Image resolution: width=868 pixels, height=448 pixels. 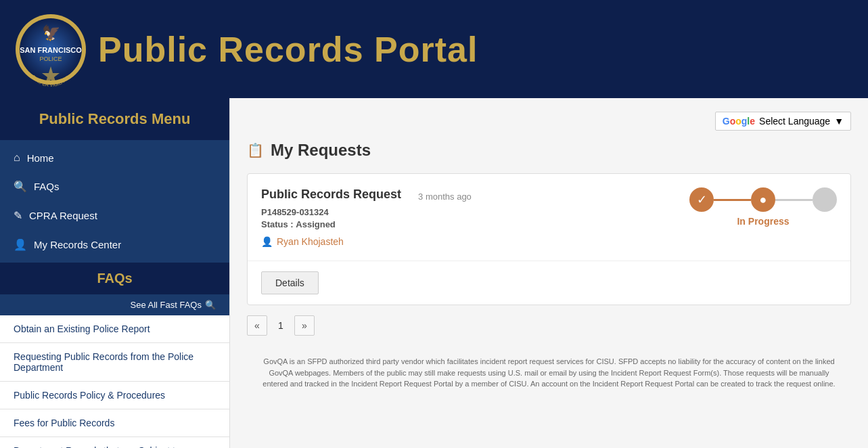 I want to click on pagination: « 1 », so click(x=549, y=326).